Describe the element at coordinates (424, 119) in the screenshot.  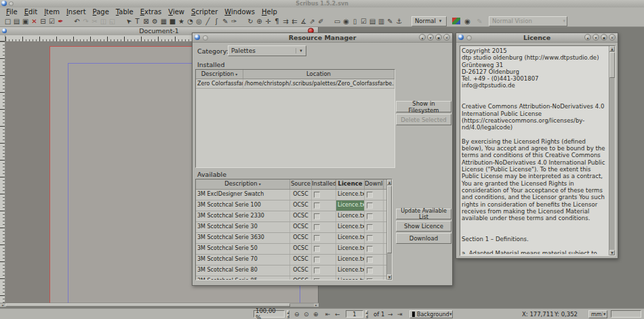
I see `delete-selected-button: Delete Selected` at that location.